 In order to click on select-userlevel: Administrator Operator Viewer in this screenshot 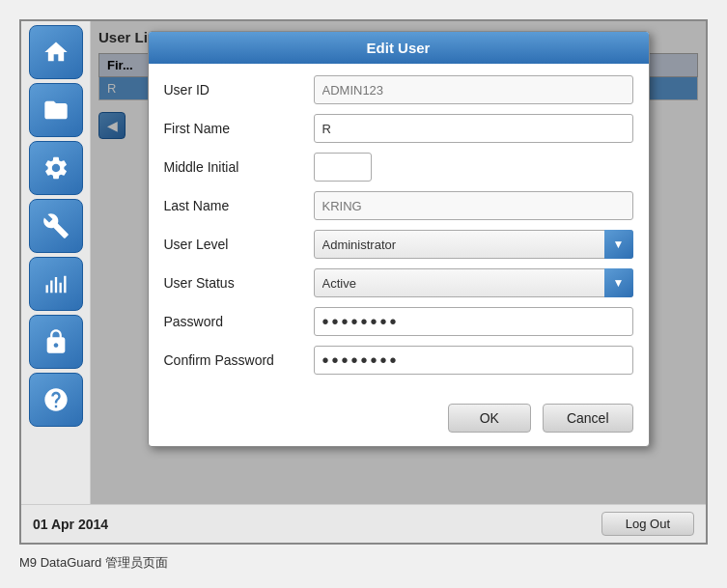, I will do `click(473, 244)`.